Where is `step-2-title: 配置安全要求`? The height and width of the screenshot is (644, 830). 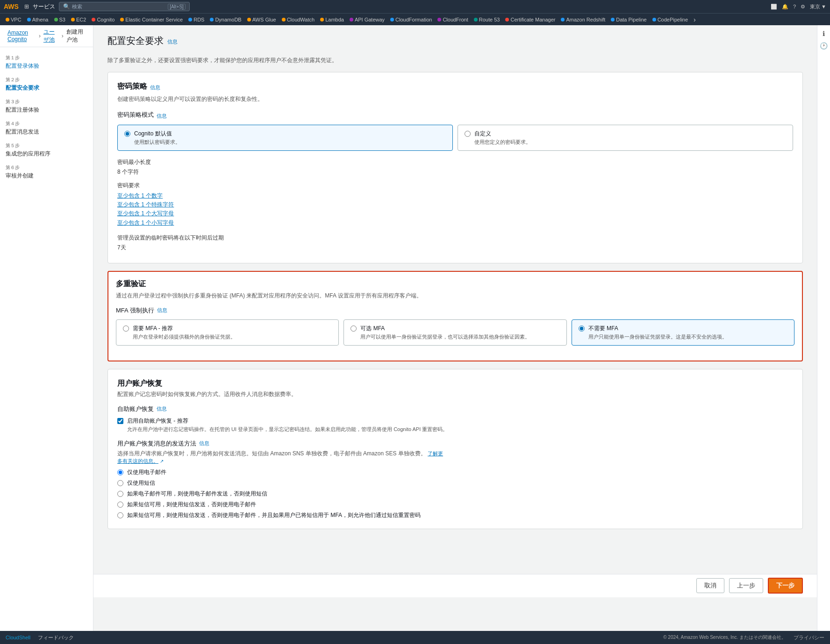
step-2-title: 配置安全要求 is located at coordinates (47, 88).